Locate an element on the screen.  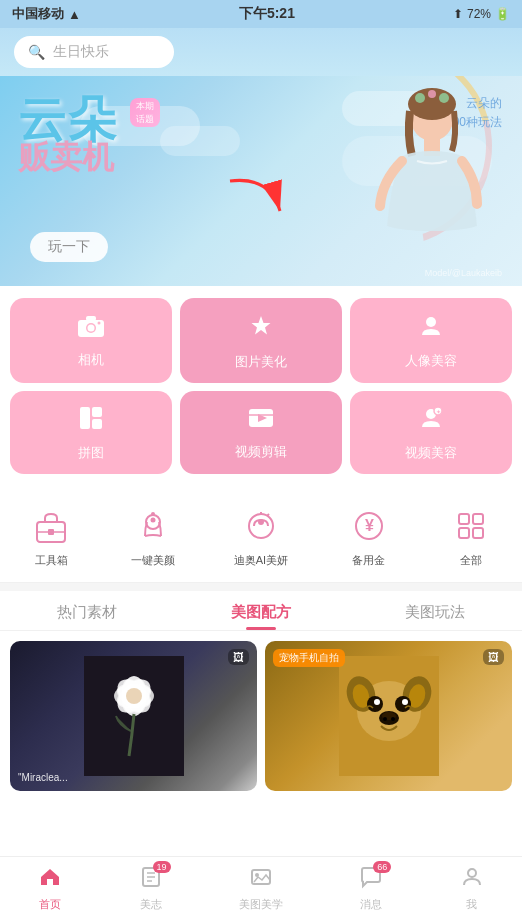
beautify-label: 图片美化 is located at coordinates (261, 362).